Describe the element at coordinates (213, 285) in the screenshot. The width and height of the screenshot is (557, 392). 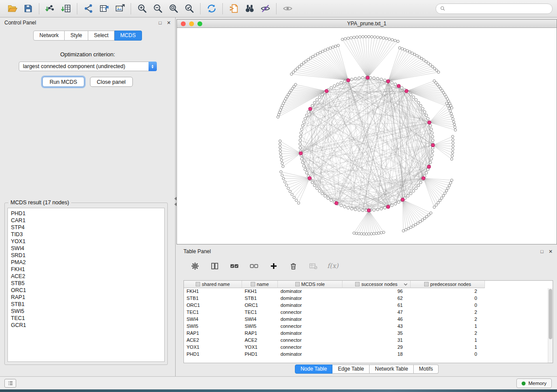
I see `column-header-shared-name: shared name` at that location.